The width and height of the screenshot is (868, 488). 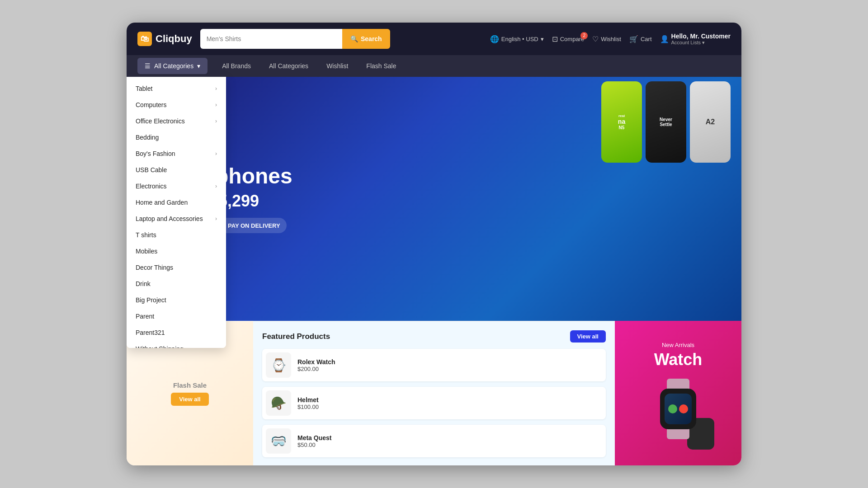 I want to click on dropdown-item-parent: Parent, so click(x=176, y=316).